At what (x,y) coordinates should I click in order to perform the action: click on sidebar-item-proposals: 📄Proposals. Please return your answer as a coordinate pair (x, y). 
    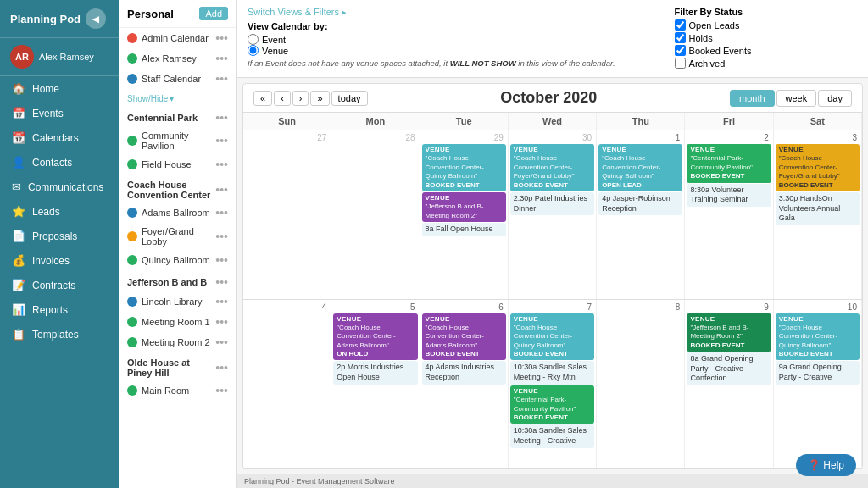
    Looking at the image, I should click on (59, 236).